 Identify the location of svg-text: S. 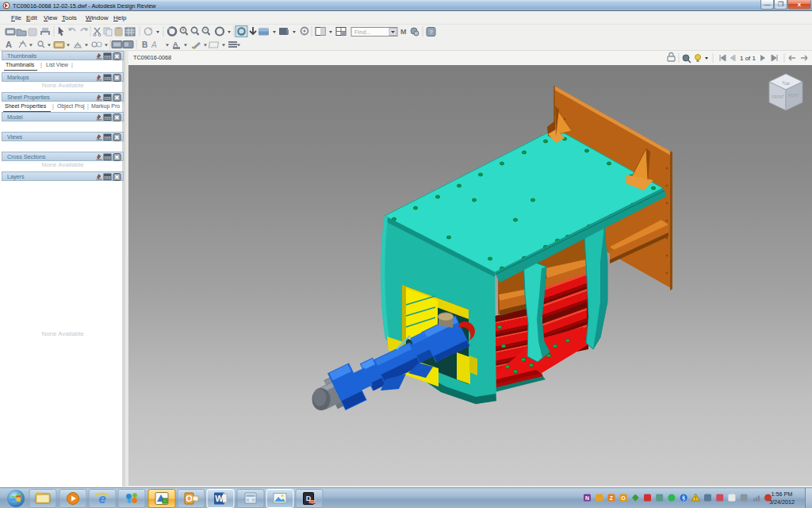
(220, 32).